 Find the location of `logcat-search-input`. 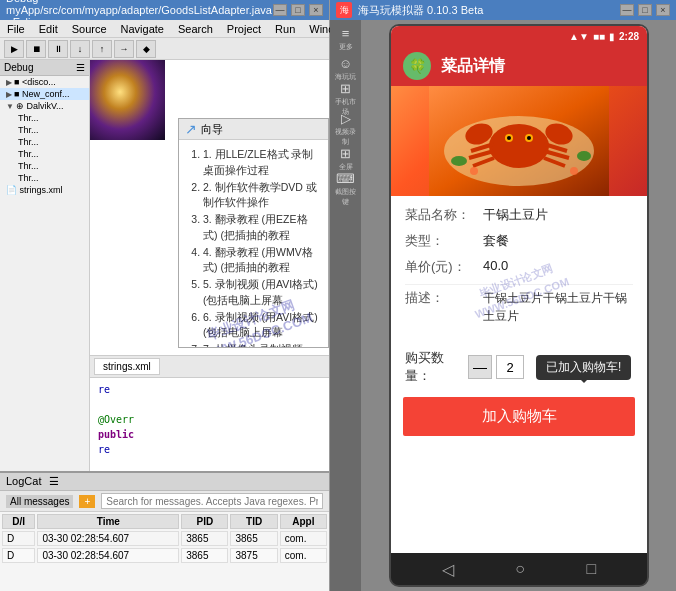

logcat-search-input is located at coordinates (212, 501).